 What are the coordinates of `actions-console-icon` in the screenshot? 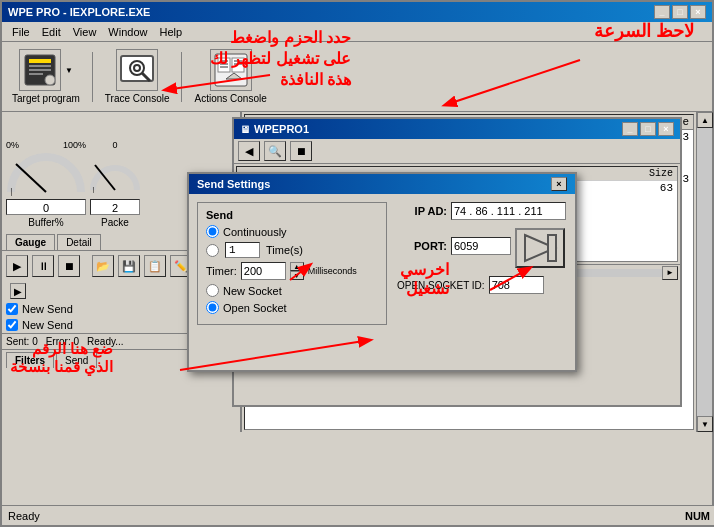 It's located at (231, 70).